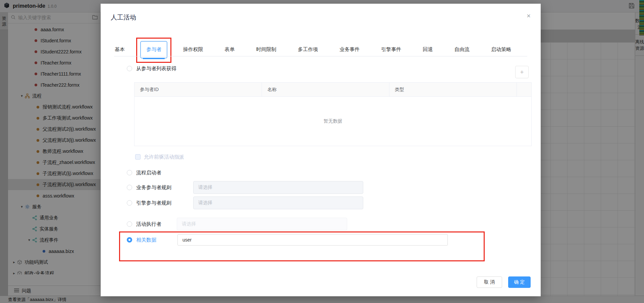 The width and height of the screenshot is (644, 303). What do you see at coordinates (123, 17) in the screenshot?
I see `dialog-title: 人工活动` at bounding box center [123, 17].